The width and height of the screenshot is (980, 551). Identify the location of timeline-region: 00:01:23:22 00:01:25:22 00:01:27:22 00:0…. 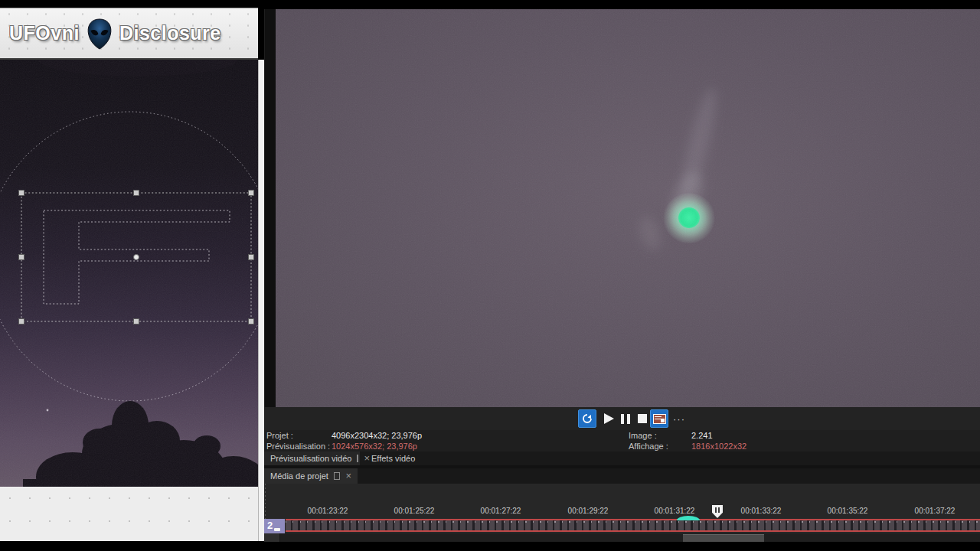
(622, 508).